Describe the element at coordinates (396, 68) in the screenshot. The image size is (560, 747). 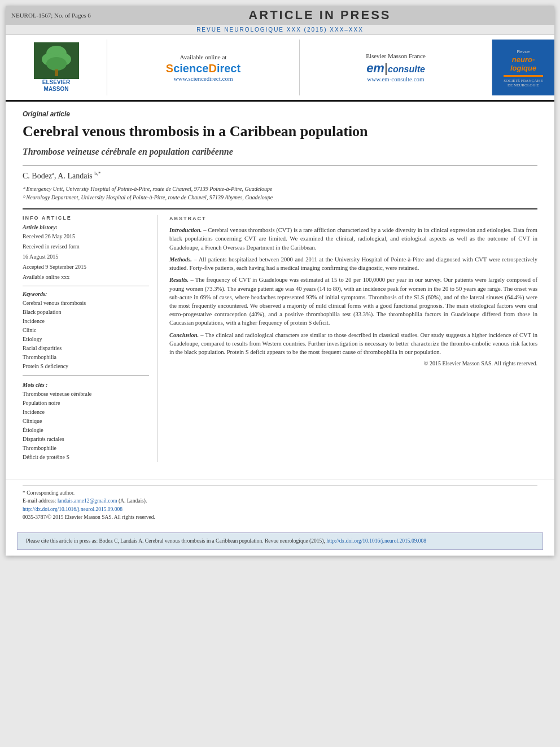
I see `em-consulte-logo: em|consulte` at that location.